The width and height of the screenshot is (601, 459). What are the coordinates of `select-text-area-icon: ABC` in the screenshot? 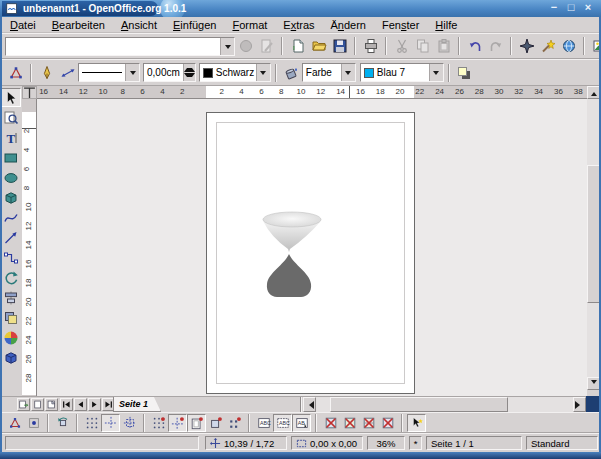 It's located at (282, 423).